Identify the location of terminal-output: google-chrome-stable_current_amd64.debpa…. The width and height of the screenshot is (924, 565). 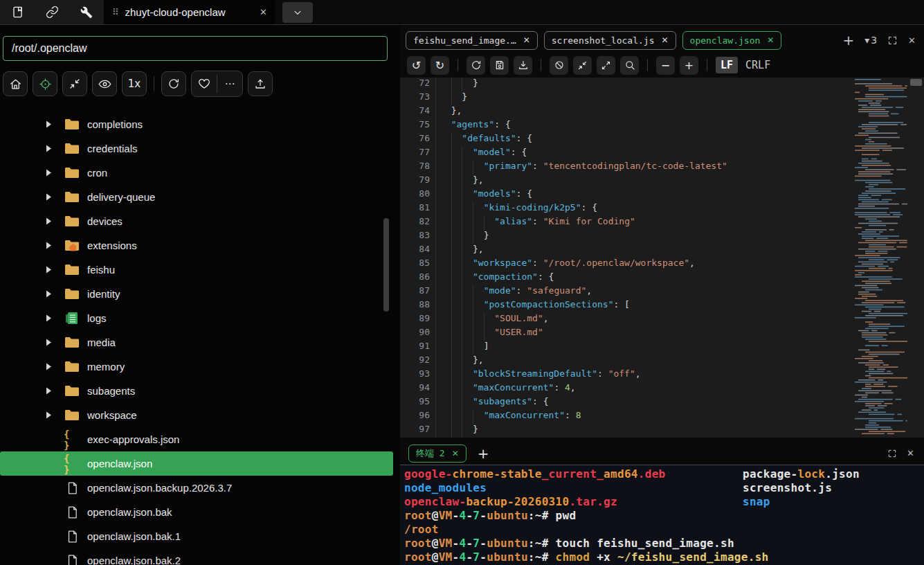
(662, 515).